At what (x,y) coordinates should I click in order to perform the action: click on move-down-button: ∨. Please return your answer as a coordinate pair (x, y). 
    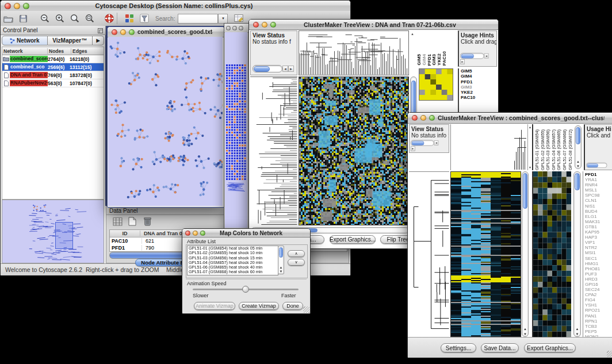
    Looking at the image, I should click on (296, 262).